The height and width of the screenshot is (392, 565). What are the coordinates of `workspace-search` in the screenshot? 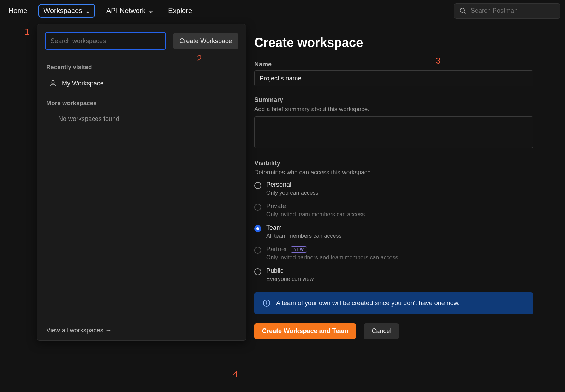 It's located at (105, 41).